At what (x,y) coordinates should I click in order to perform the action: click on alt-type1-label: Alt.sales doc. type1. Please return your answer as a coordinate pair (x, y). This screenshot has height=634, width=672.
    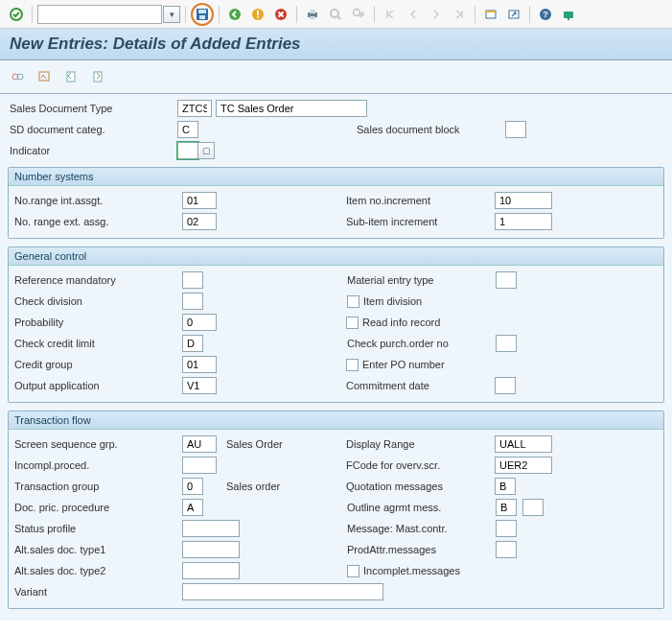
    Looking at the image, I should click on (98, 550).